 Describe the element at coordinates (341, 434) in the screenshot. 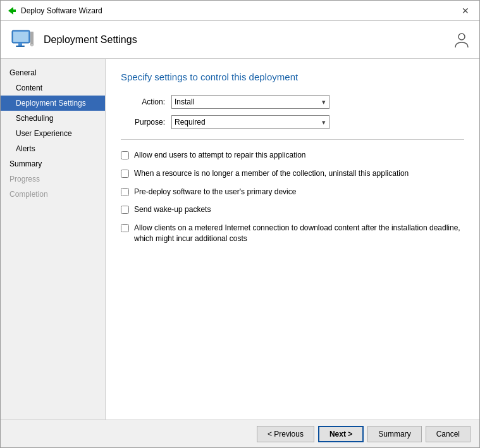

I see `next-button: Next >` at that location.